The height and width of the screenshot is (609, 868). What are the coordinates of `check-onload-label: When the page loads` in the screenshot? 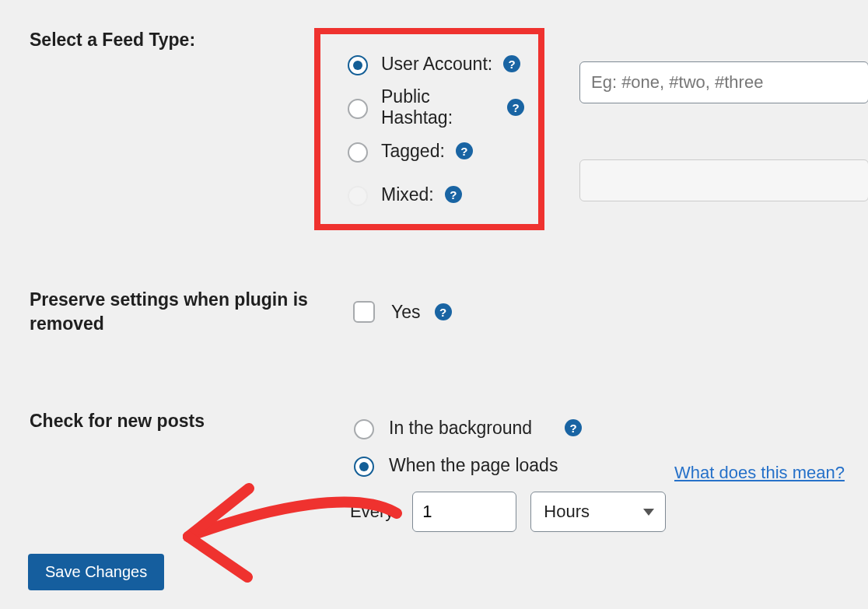 It's located at (473, 465).